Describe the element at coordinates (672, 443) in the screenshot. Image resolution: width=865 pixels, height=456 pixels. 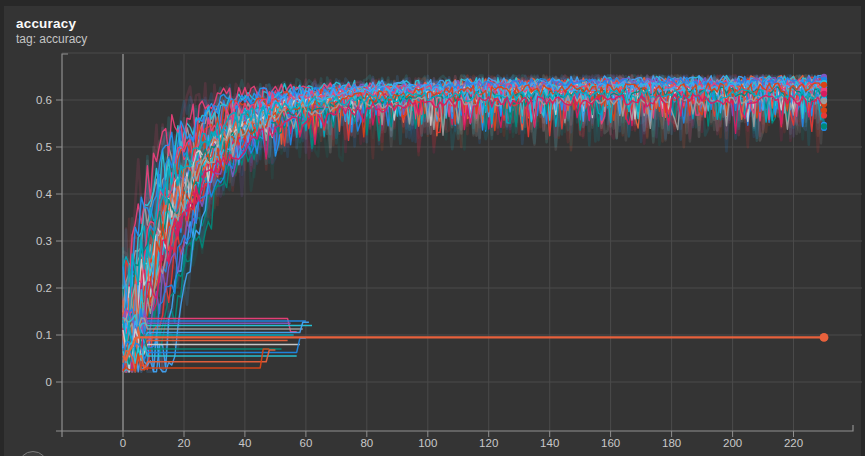
I see `x-tick-label: 180` at that location.